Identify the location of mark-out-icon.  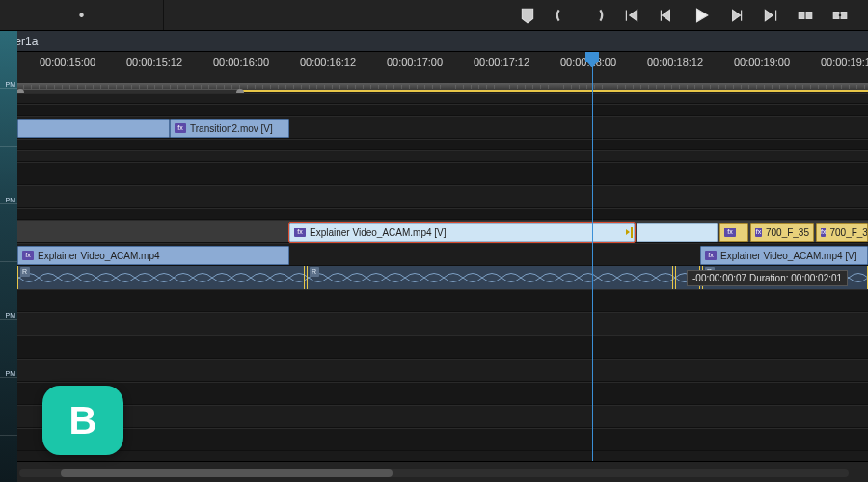
(597, 15).